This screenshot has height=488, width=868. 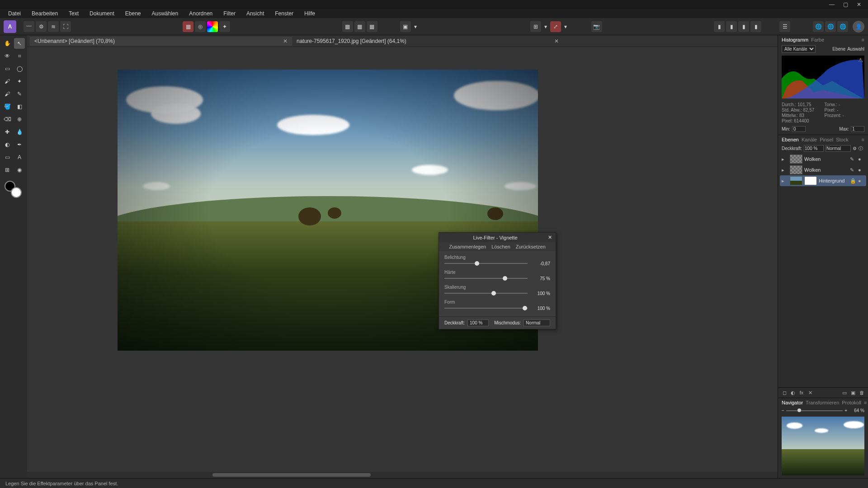 I want to click on add-layer-icon: ▭, so click(x=844, y=393).